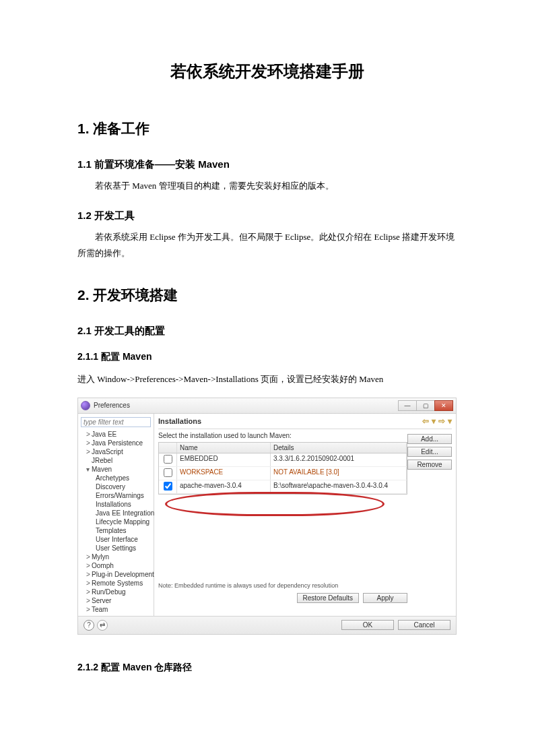 The width and height of the screenshot is (534, 756). I want to click on installations-table: Name Details EMBEDDED3.3.3/1.6.2.2015090…, so click(283, 468).